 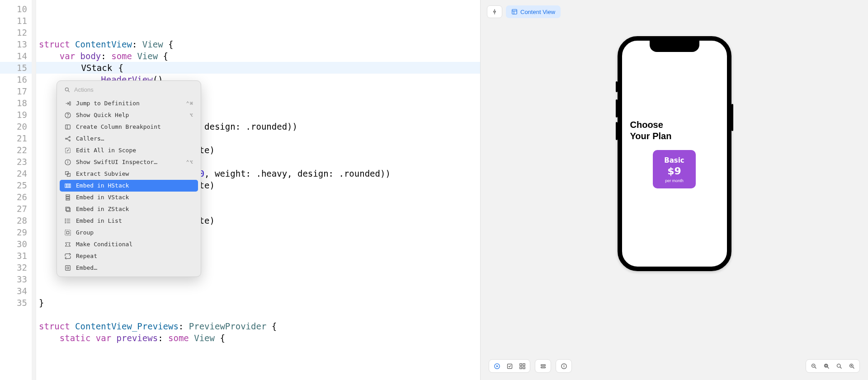 What do you see at coordinates (129, 209) in the screenshot?
I see `context-menu-item: Embed in ZStack` at bounding box center [129, 209].